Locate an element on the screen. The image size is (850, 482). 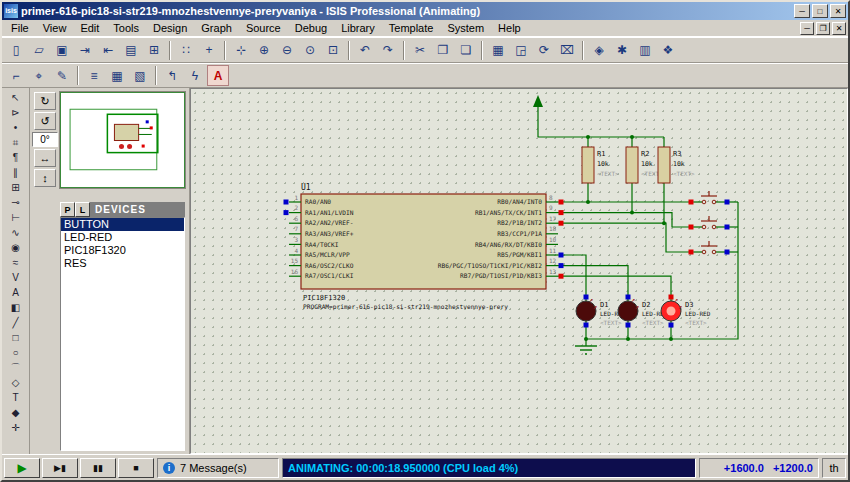
tool-virtual-instruments-mode: ◧ is located at coordinates (16, 308).